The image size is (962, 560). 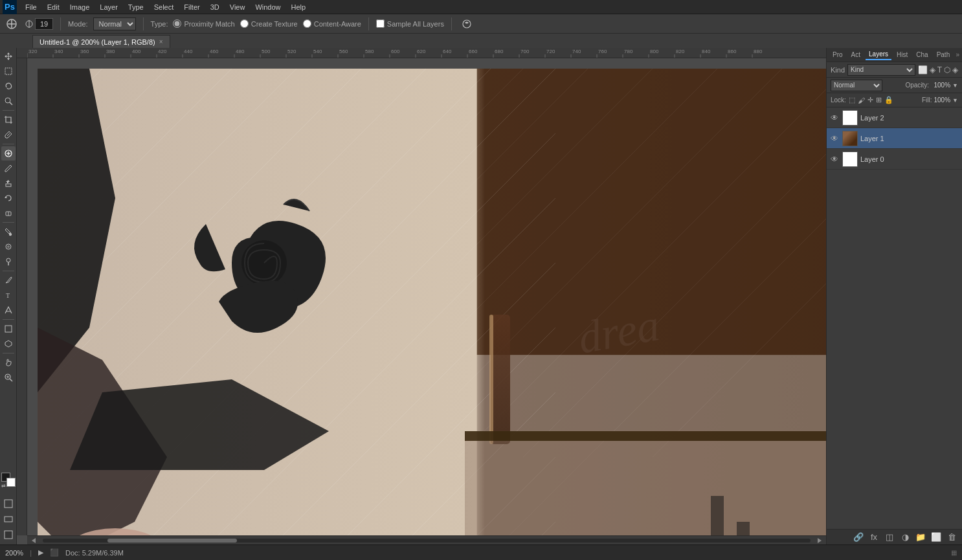 What do you see at coordinates (109, 7) in the screenshot?
I see `menu-layer: Layer` at bounding box center [109, 7].